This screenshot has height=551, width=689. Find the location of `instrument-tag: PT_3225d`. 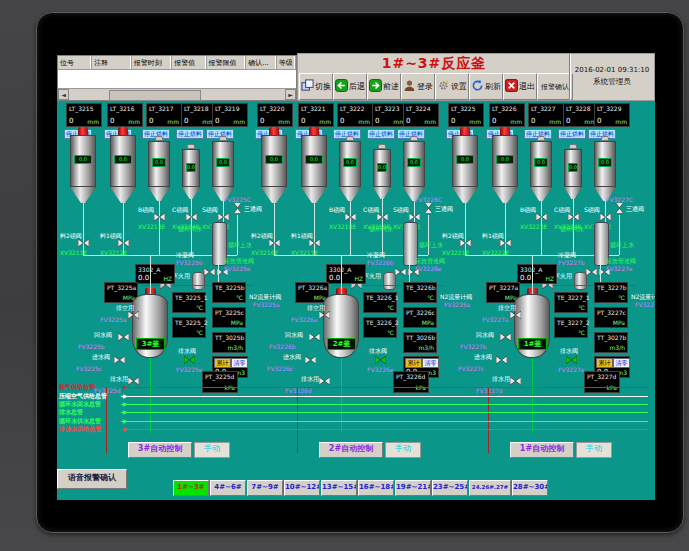

instrument-tag: PT_3225d is located at coordinates (220, 376).